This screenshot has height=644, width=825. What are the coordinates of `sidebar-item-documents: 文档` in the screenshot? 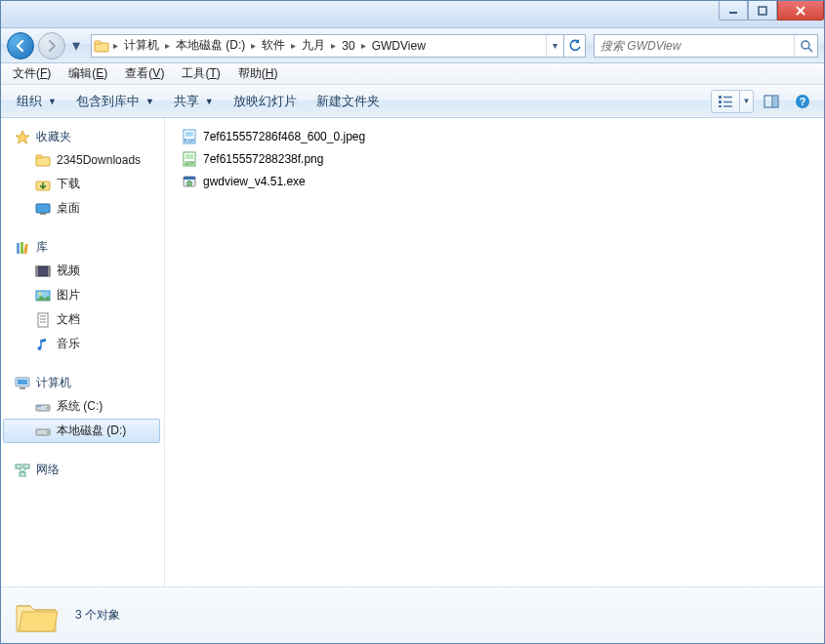 It's located at (82, 320).